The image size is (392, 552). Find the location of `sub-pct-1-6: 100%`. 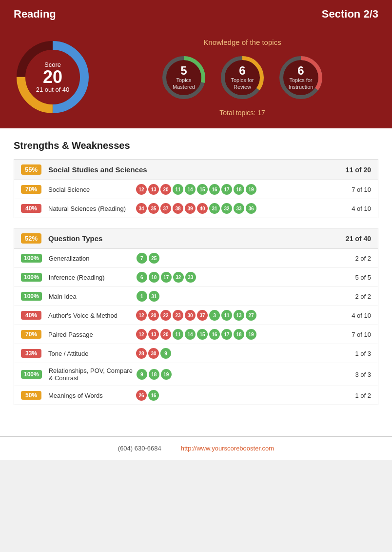

sub-pct-1-6: 100% is located at coordinates (31, 374).